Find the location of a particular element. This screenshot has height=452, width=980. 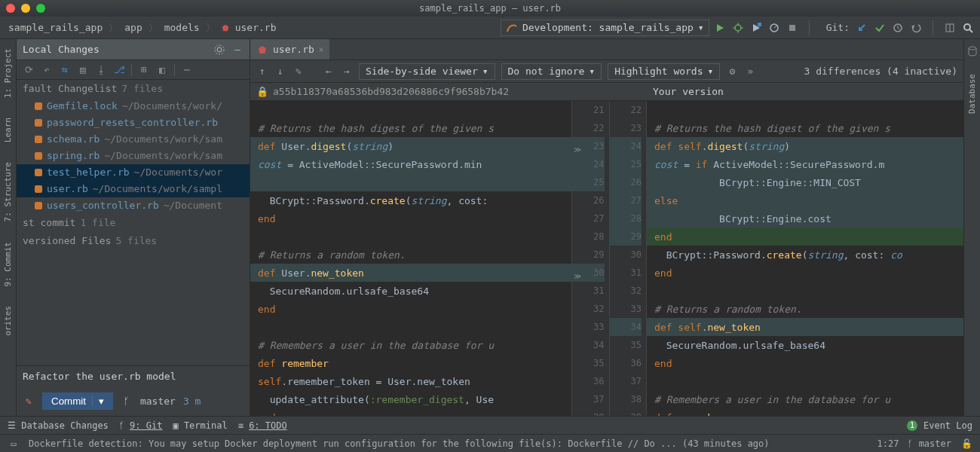

tool-window-learn: Learn is located at coordinates (8, 130).